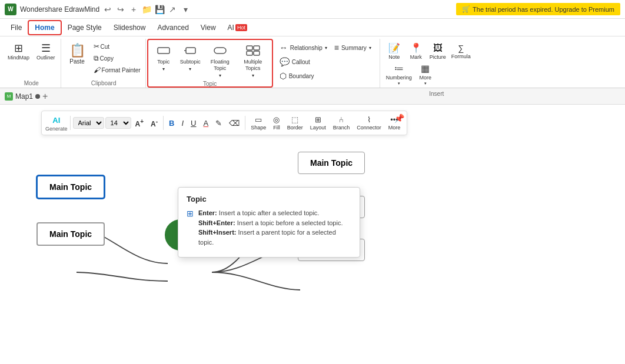 The height and width of the screenshot is (364, 625). Describe the element at coordinates (277, 120) in the screenshot. I see `fill-icon: ◎` at that location.